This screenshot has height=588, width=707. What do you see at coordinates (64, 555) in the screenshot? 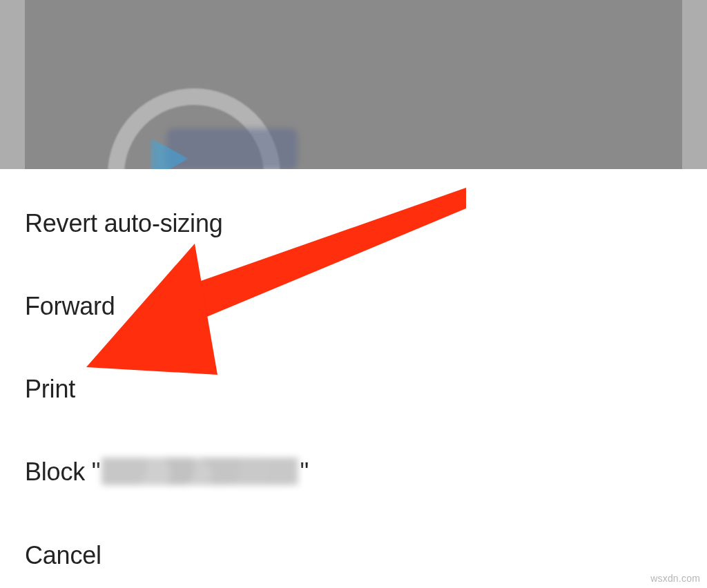
I see `menu-item-label: Cancel` at bounding box center [64, 555].